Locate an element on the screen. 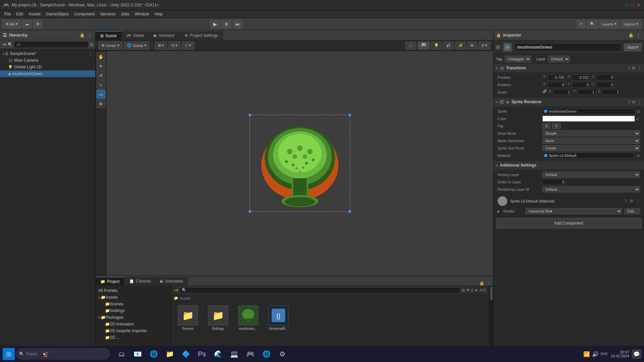 The height and width of the screenshot is (362, 644). taskbar-app-mail: 📧 is located at coordinates (138, 354).